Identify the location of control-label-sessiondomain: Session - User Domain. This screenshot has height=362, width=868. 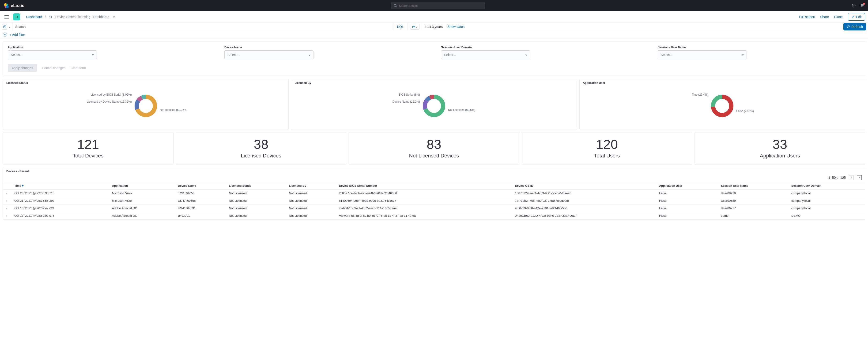
(542, 47).